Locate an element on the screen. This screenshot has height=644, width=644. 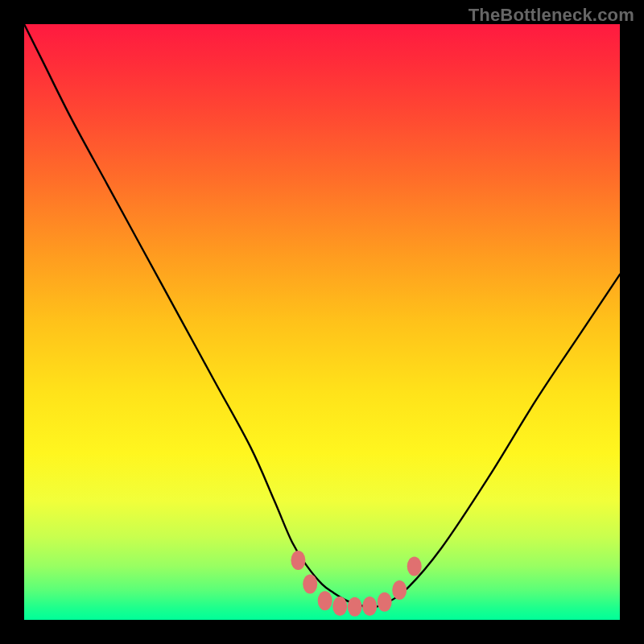
curve-markers is located at coordinates (356, 584).